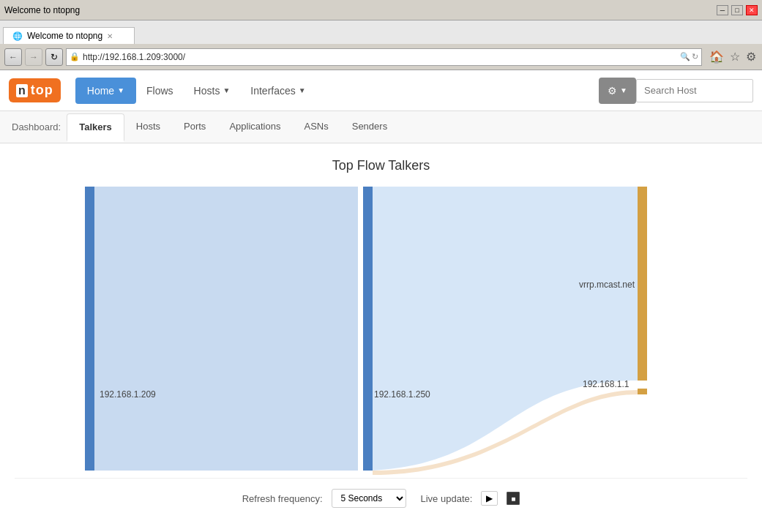  I want to click on home-dropdown-arrow: ▼, so click(121, 91).